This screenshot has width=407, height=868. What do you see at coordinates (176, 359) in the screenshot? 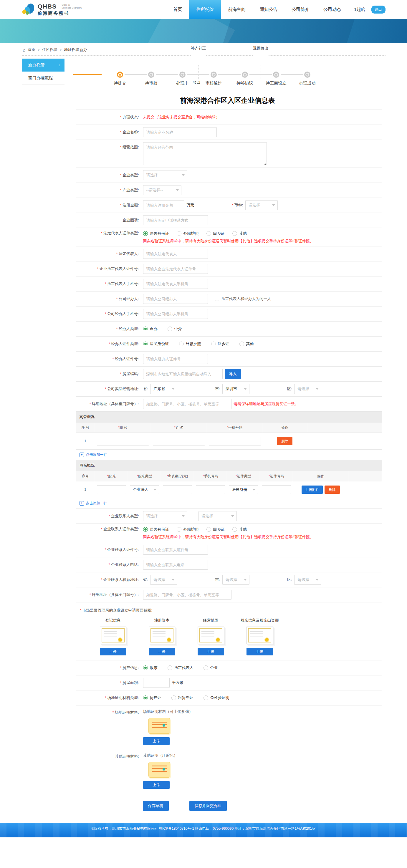
I see `agent-cert-no-input` at bounding box center [176, 359].